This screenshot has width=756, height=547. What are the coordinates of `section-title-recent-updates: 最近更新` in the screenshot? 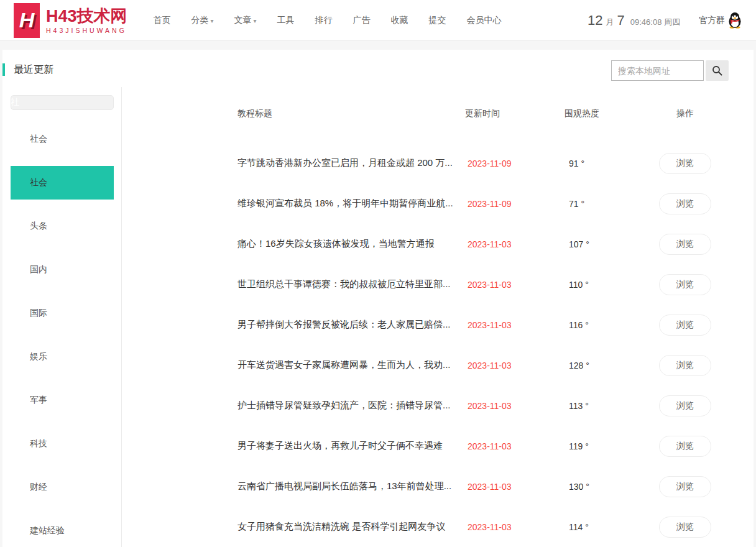 It's located at (28, 70).